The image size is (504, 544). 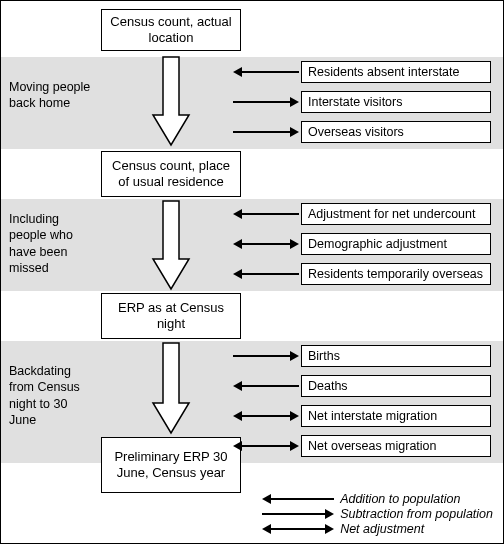 I want to click on section-label-3: Backdating from Census night to 30 June, so click(x=52, y=396).